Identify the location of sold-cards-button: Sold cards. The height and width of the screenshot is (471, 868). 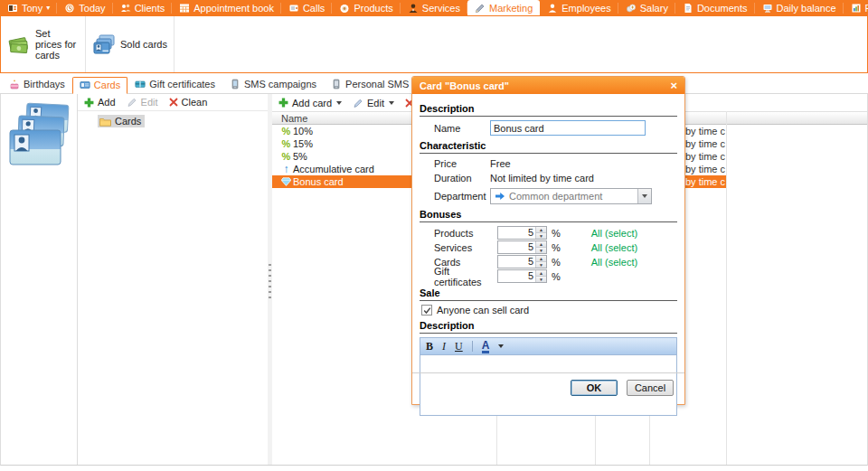
(130, 44).